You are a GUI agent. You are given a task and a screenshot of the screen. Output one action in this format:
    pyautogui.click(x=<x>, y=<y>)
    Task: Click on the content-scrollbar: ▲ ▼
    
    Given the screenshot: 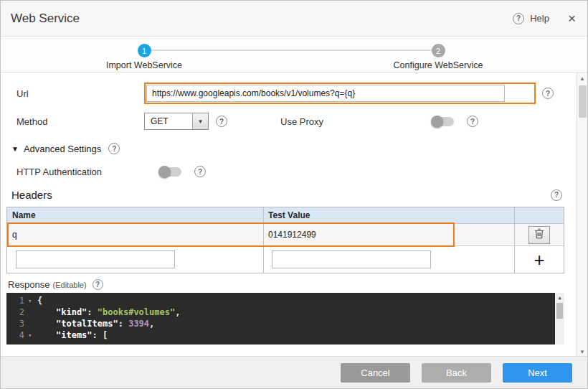 What is the action you would take?
    pyautogui.click(x=582, y=215)
    